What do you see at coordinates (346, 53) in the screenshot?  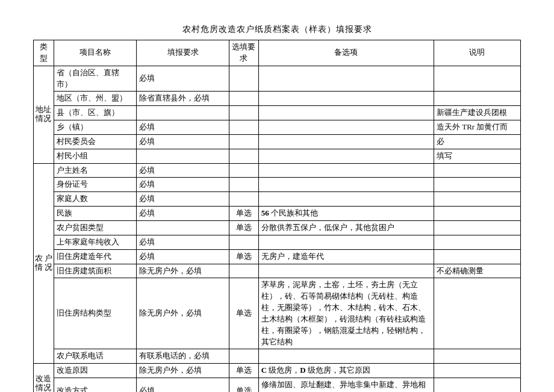 I see `head-opt: 备选项` at bounding box center [346, 53].